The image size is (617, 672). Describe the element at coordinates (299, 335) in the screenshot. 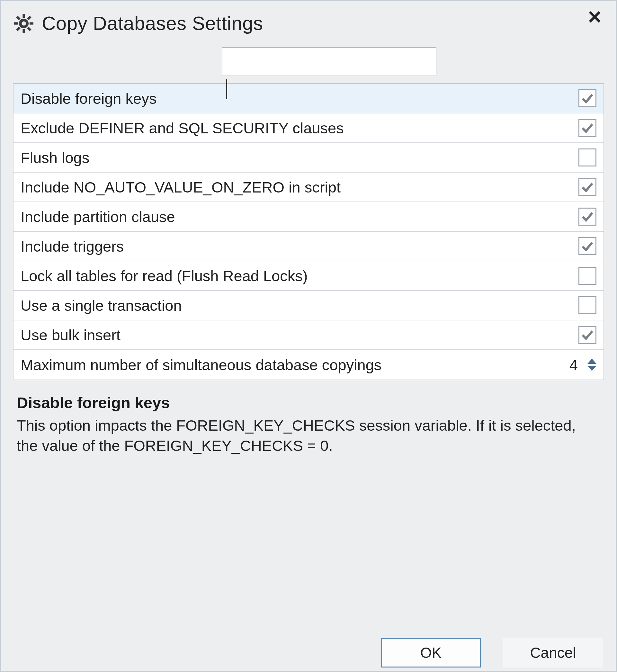

I see `option-label: Use bulk insert` at that location.